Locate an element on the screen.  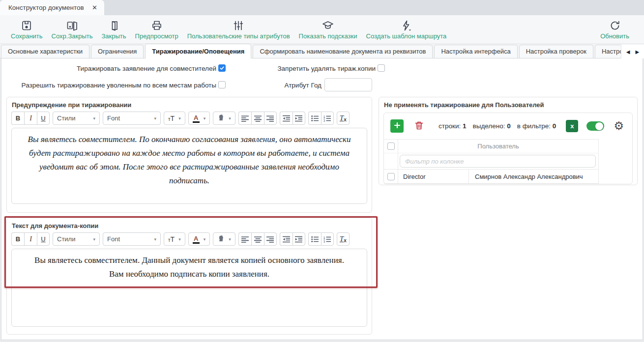
tab-scroll-right-icon: ▶ is located at coordinates (638, 52).